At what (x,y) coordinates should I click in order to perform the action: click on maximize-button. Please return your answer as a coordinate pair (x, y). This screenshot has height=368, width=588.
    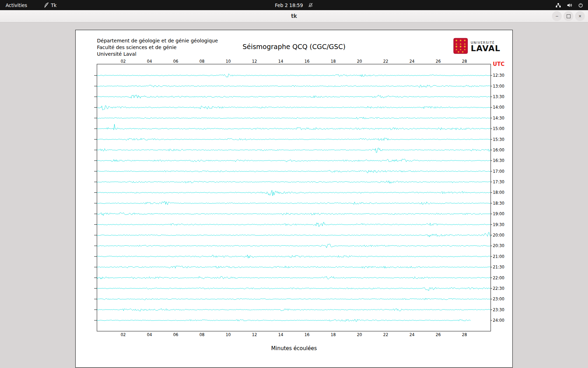
    Looking at the image, I should click on (568, 16).